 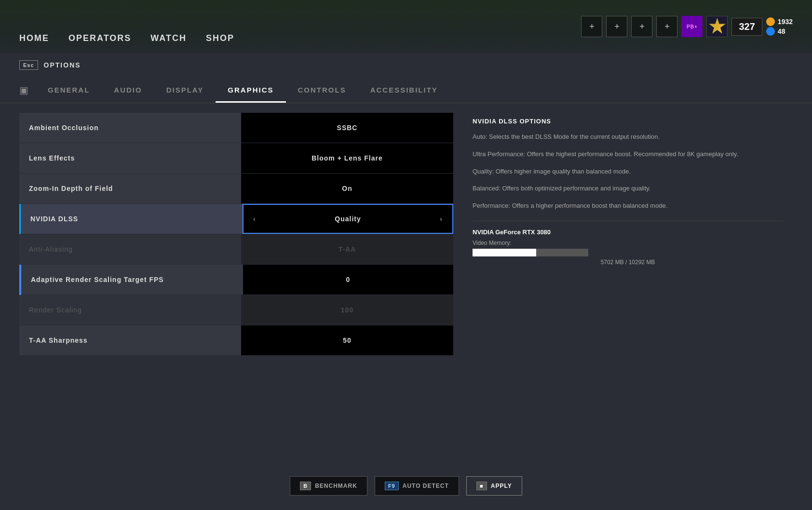 I want to click on nav-currency: 1932 48, so click(x=779, y=27).